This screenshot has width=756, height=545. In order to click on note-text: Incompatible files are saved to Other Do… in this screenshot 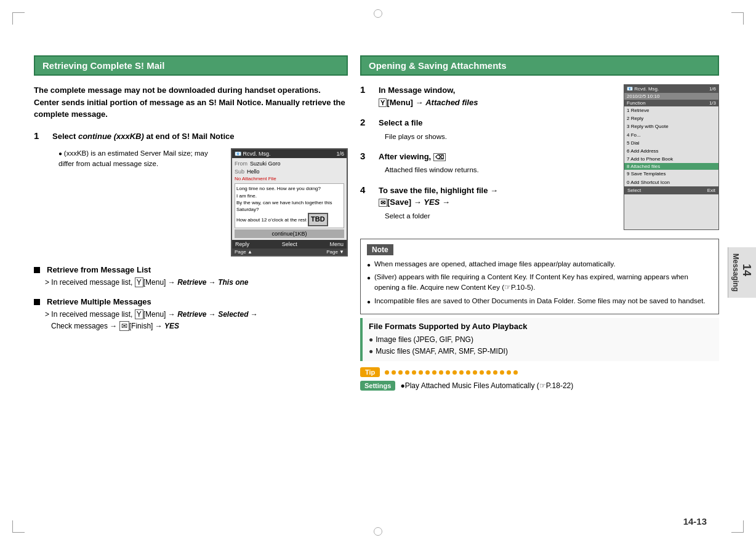, I will do `click(540, 301)`.